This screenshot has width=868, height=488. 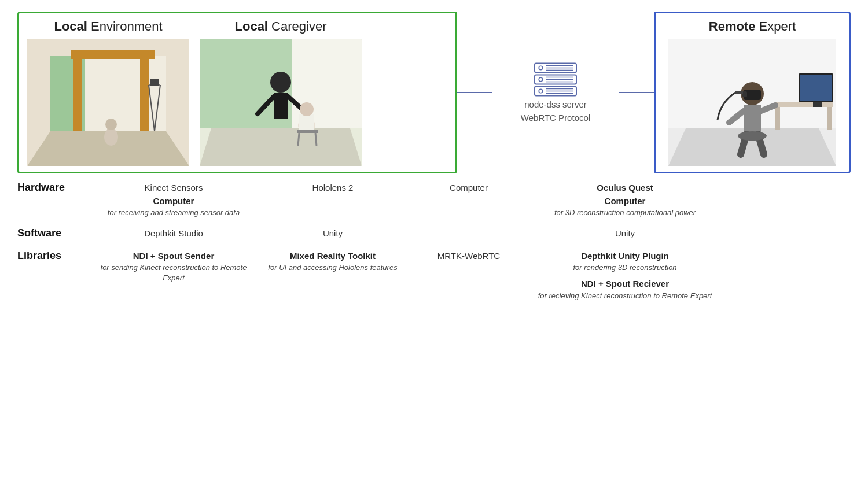 I want to click on green-box-titles: Local Environment Local Caregiver, so click(x=237, y=27).